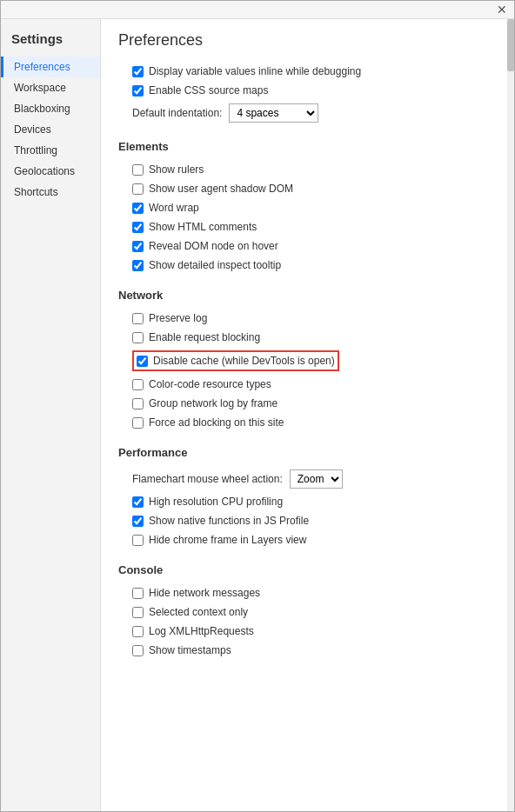  I want to click on scrollbar-track, so click(511, 416).